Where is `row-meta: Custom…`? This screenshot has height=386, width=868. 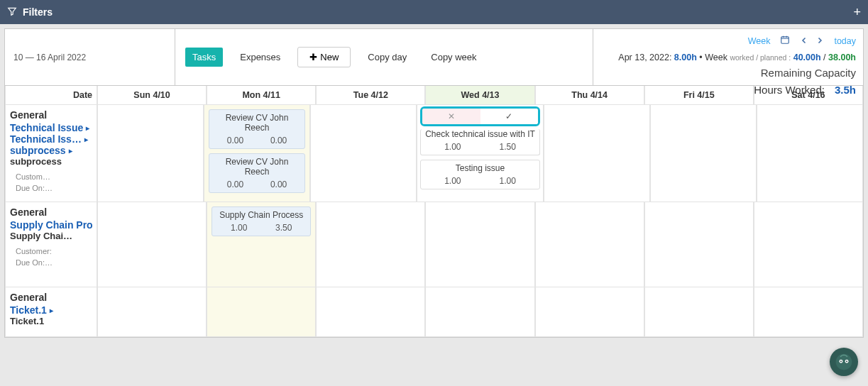
row-meta: Custom… is located at coordinates (54, 177).